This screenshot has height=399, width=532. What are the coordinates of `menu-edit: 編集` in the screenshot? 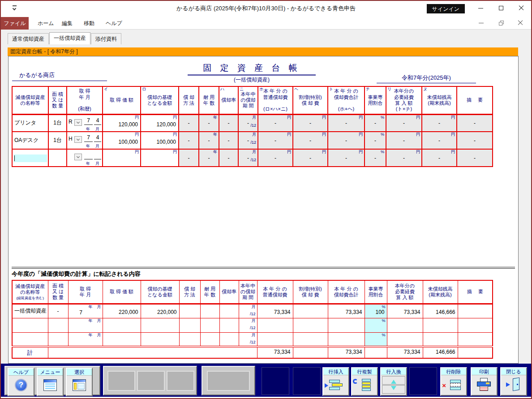 It's located at (67, 23).